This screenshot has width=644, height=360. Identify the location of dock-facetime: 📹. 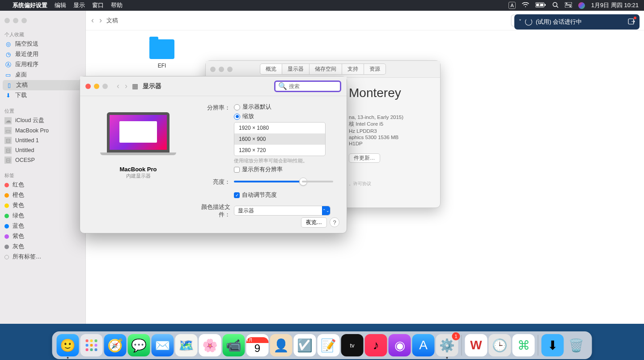
(234, 345).